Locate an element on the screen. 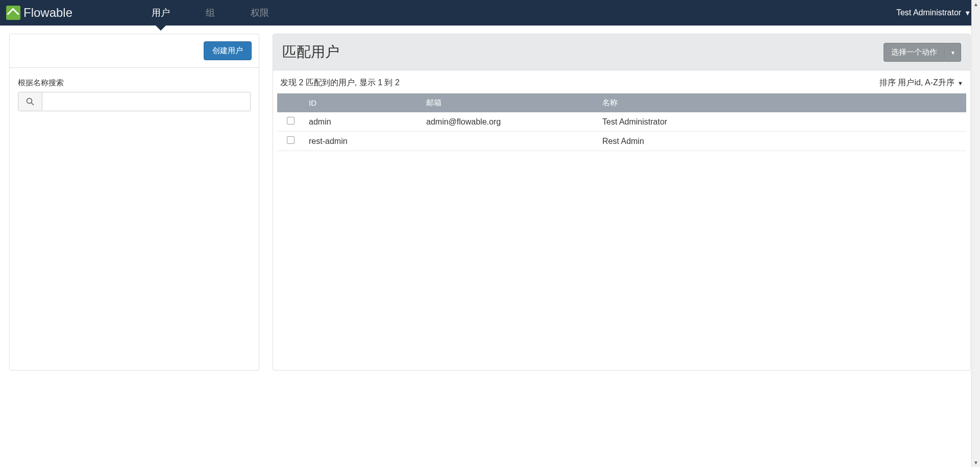 This screenshot has height=467, width=980. top-navbar: Flowable 用户 组 权限 Test Administrator ▼ is located at coordinates (490, 13).